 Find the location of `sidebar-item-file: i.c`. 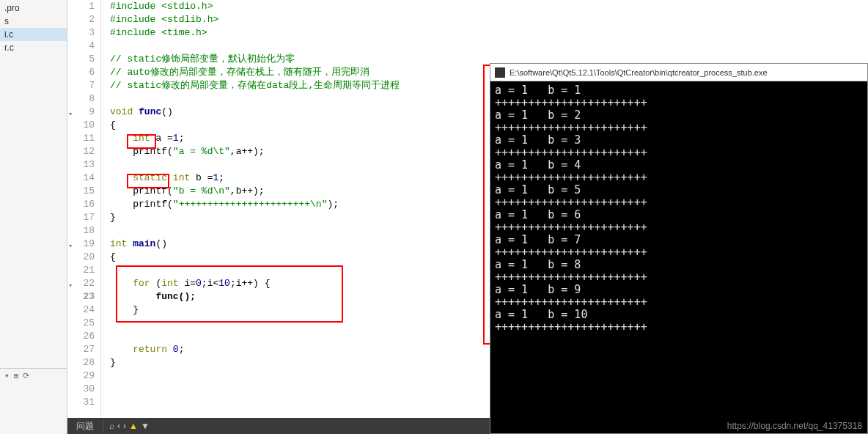

sidebar-item-file: i.c is located at coordinates (34, 34).